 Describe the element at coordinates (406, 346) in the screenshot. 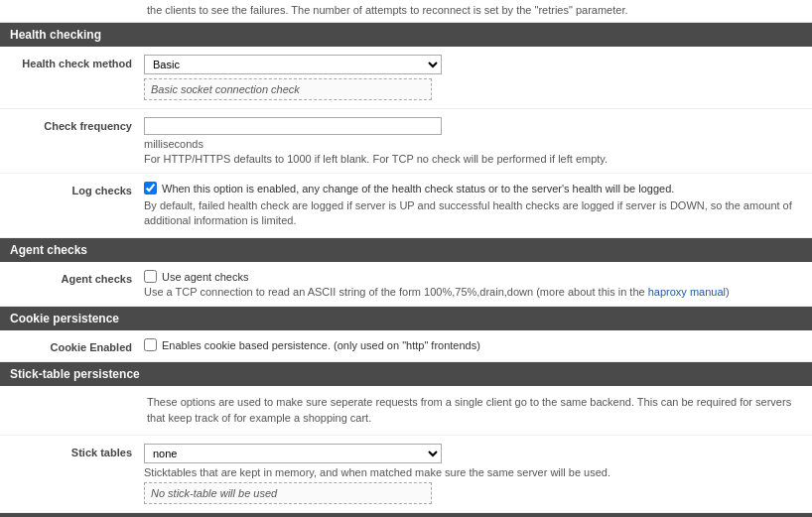

I see `cookie-persistence-section: Cookie Enabled Enables cookie based pers…` at that location.